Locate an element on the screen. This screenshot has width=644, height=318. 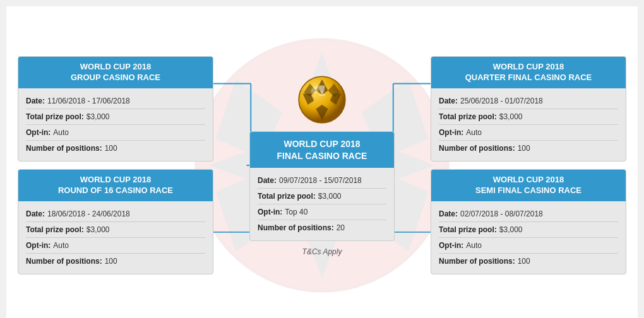
group-prize-value: $3,000 is located at coordinates (98, 117).